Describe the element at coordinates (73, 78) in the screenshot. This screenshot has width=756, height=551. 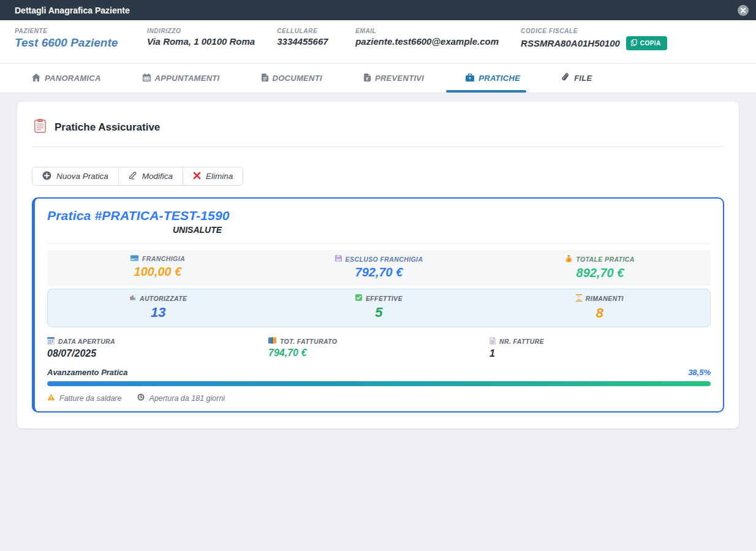
I see `tab-label: PANORAMICA` at that location.